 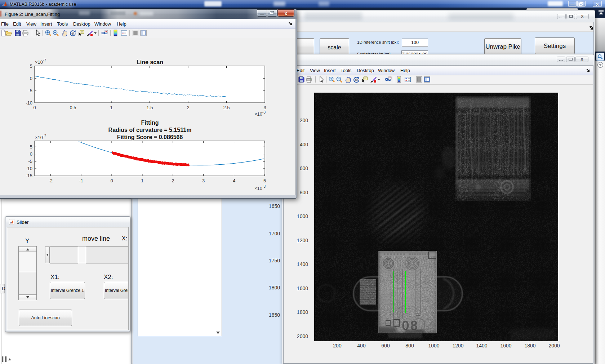 What do you see at coordinates (226, 107) in the screenshot?
I see `svg-text: 2.5` at bounding box center [226, 107].